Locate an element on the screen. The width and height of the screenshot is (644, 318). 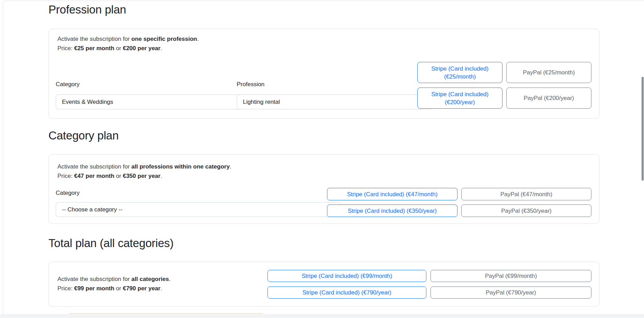
paypal-yearly-button: PayPal (€200/year) is located at coordinates (549, 98).